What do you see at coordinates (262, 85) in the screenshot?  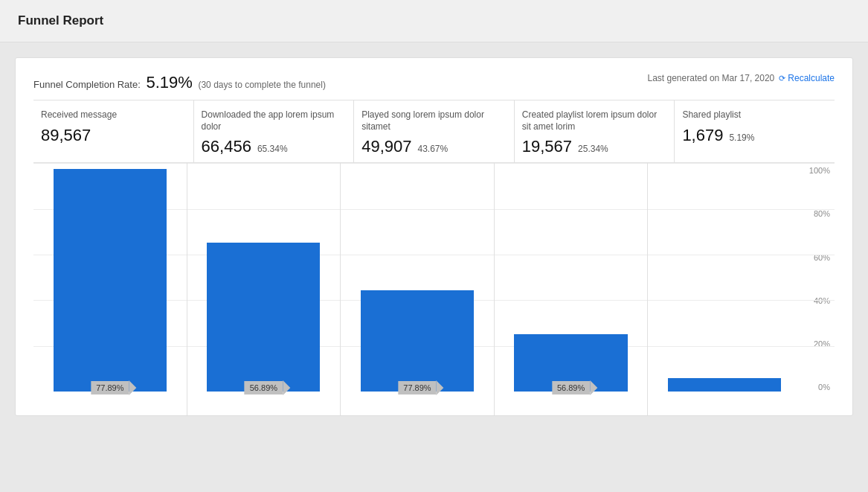 I see `completion-rate-note: (30 days to complete the funnel)` at bounding box center [262, 85].